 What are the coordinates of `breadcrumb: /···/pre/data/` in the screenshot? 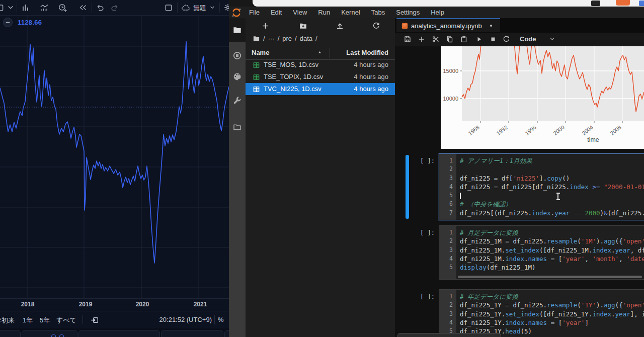 It's located at (285, 38).